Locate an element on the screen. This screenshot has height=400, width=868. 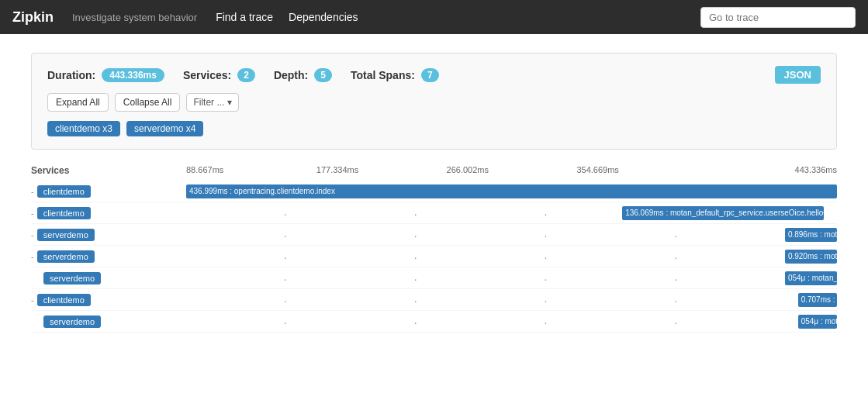
span-bar: 436.999ms : opentracing.clientdemo.index is located at coordinates (512, 191).